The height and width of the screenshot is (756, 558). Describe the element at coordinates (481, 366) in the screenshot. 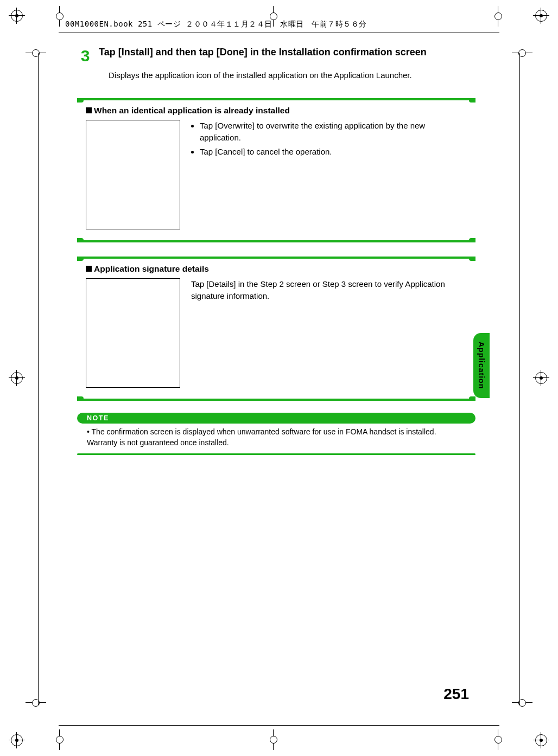

I see `section-side-tab: Application` at that location.